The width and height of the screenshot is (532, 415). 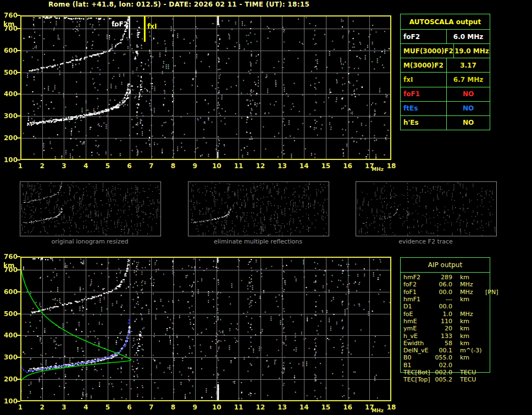 What do you see at coordinates (9, 265) in the screenshot?
I see `bottom-km-unit-label: km` at bounding box center [9, 265].